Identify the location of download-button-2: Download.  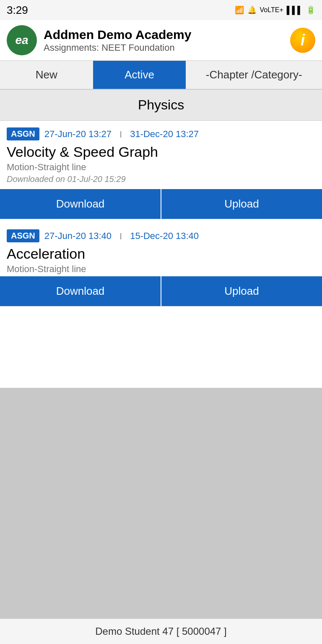
(80, 291).